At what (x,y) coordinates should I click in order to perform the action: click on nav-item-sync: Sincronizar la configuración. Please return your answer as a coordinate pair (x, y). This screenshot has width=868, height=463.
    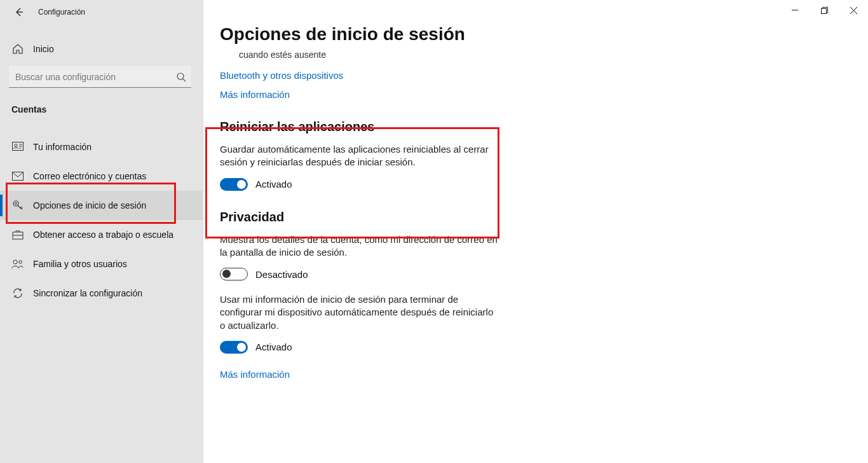
    Looking at the image, I should click on (102, 293).